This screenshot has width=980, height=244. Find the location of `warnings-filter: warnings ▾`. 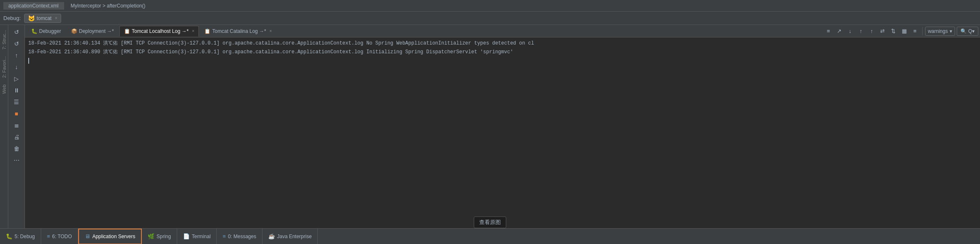

warnings-filter: warnings ▾ is located at coordinates (940, 31).